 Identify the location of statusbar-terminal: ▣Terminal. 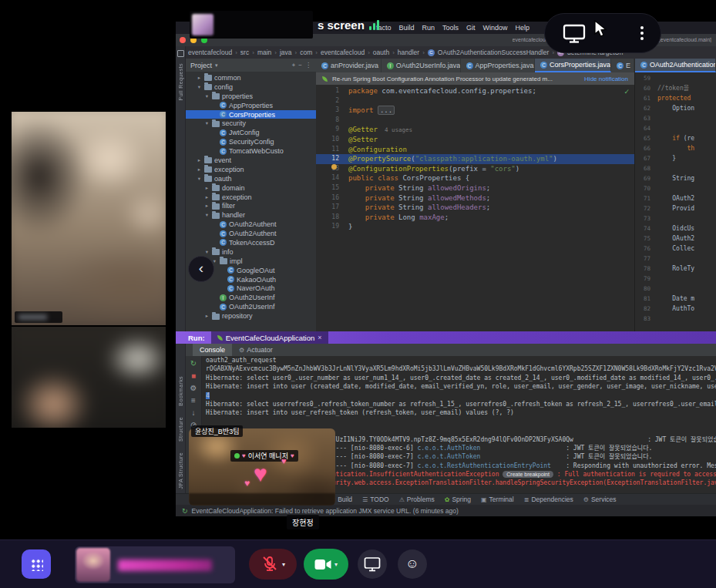
(498, 499).